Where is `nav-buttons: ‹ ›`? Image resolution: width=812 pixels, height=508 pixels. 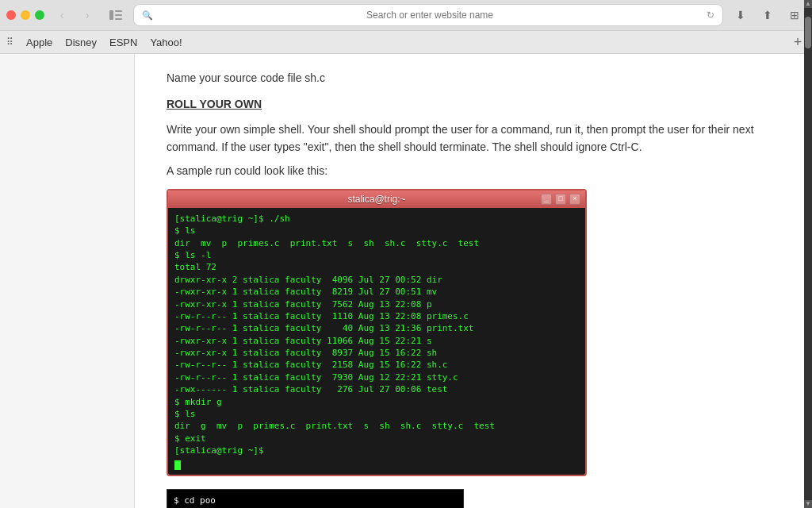 nav-buttons: ‹ › is located at coordinates (75, 15).